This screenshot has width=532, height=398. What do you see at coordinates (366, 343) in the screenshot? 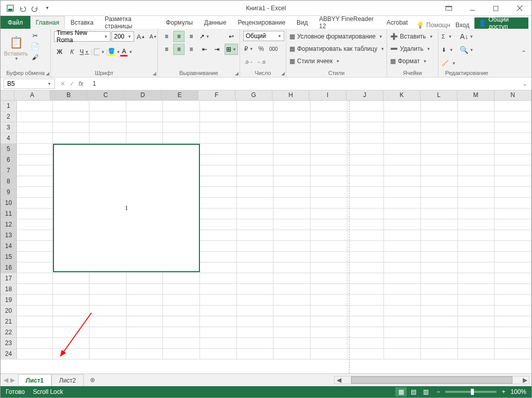
I see `cell-J23` at bounding box center [366, 343].